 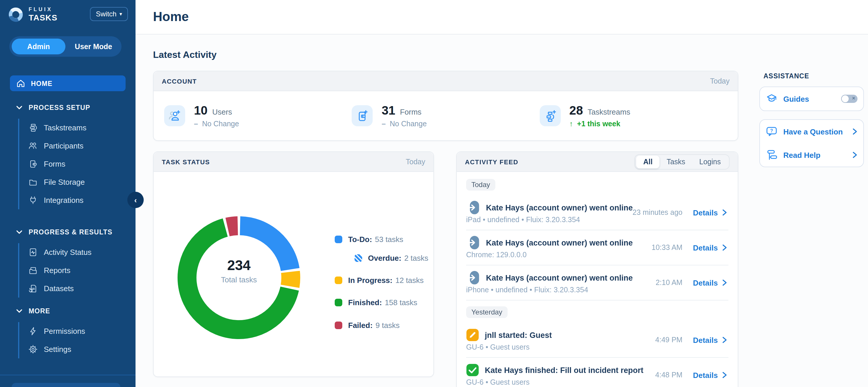 I want to click on page-title: Home, so click(x=171, y=17).